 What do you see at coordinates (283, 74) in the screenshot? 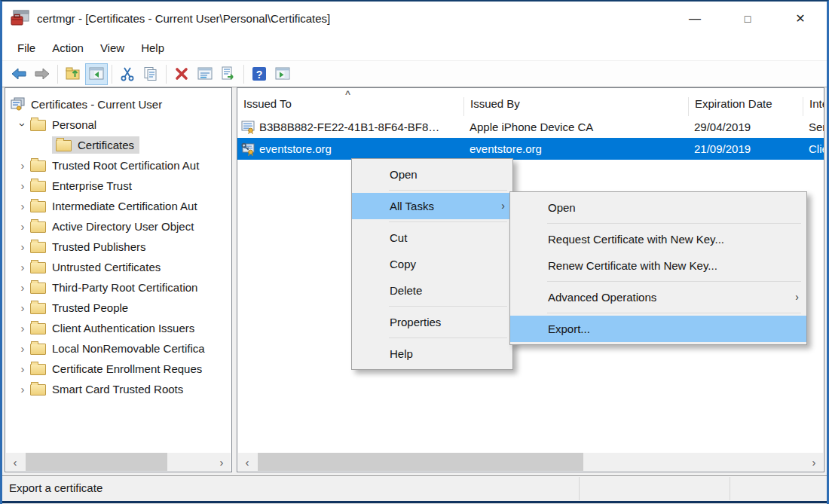
I see `show-action-pane-icon` at bounding box center [283, 74].